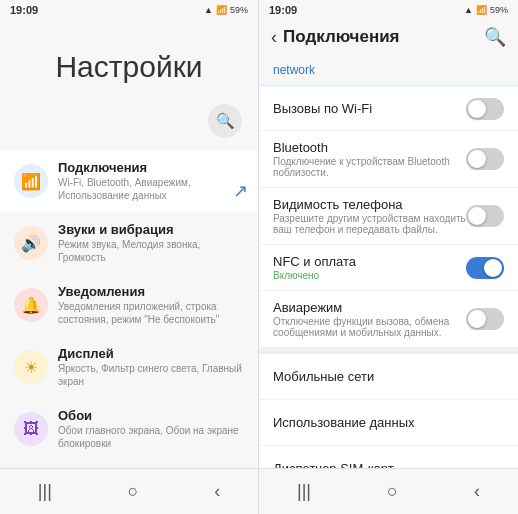  I want to click on sim-manager-item: Диспетчер SIM-карт, so click(388, 457).